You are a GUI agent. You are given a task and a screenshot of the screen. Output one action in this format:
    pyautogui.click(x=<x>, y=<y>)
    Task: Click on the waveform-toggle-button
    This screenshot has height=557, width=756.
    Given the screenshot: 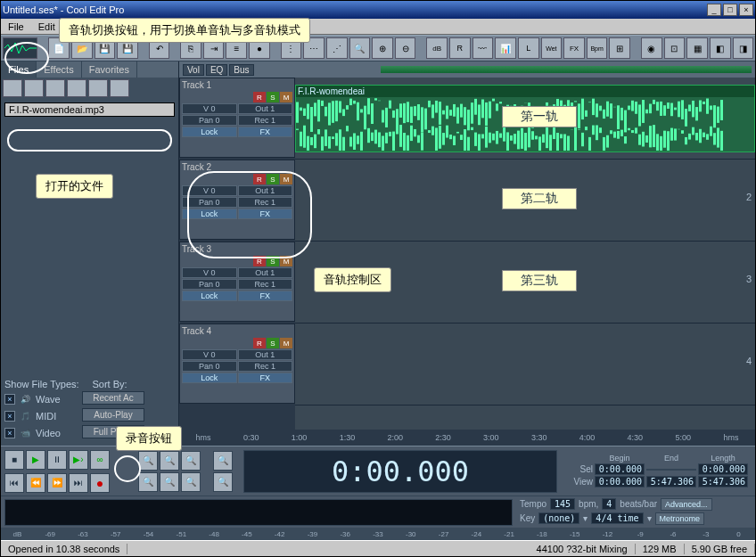 What is the action you would take?
    pyautogui.click(x=20, y=48)
    